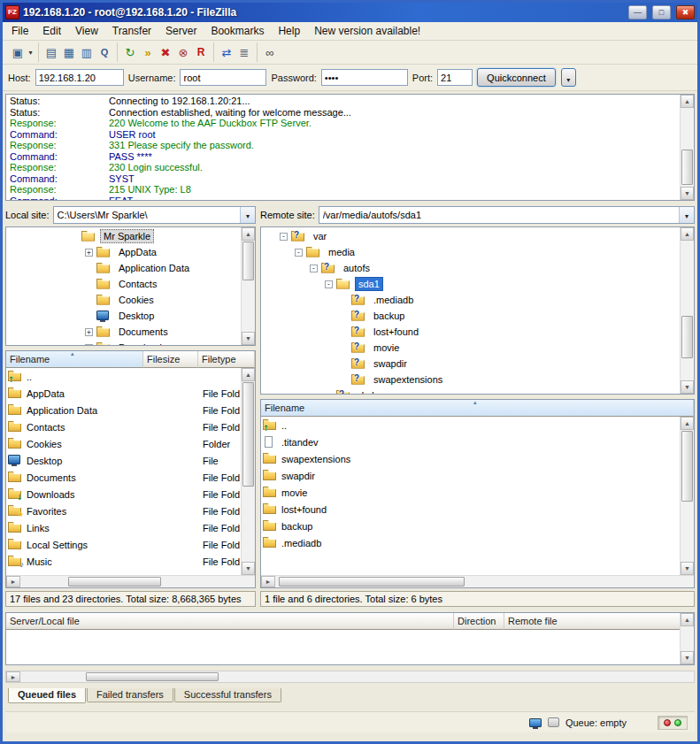 This screenshot has height=744, width=700. Describe the element at coordinates (471, 442) in the screenshot. I see `file-row: .titandev` at that location.